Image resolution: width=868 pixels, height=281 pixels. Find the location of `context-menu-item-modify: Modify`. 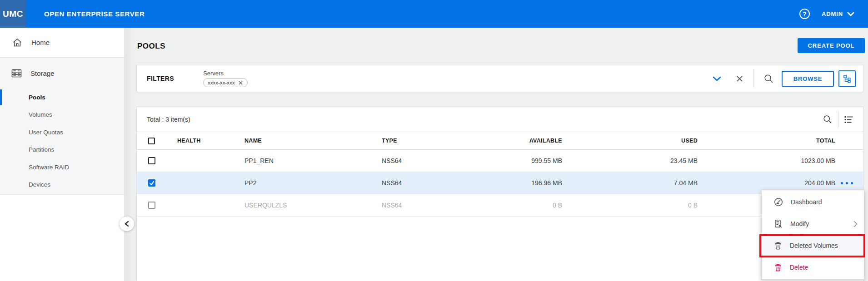

context-menu-item-modify: Modify is located at coordinates (813, 224).